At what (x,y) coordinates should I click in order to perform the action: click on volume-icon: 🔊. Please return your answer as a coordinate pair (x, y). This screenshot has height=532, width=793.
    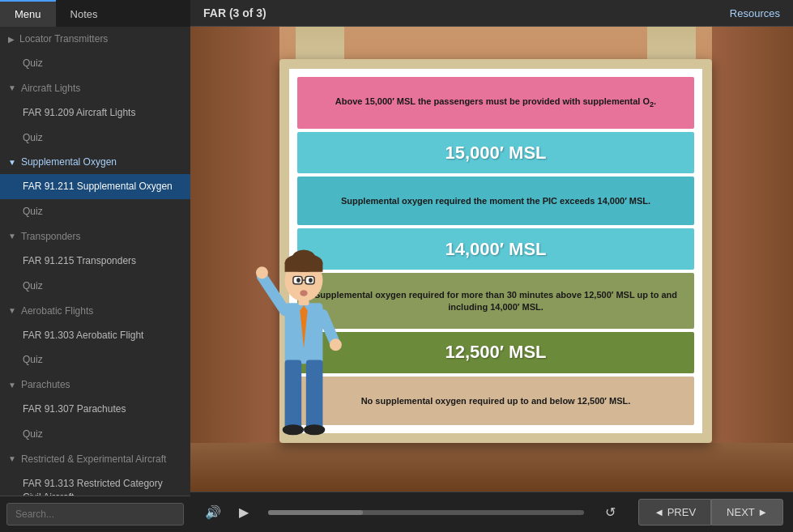
    Looking at the image, I should click on (213, 512).